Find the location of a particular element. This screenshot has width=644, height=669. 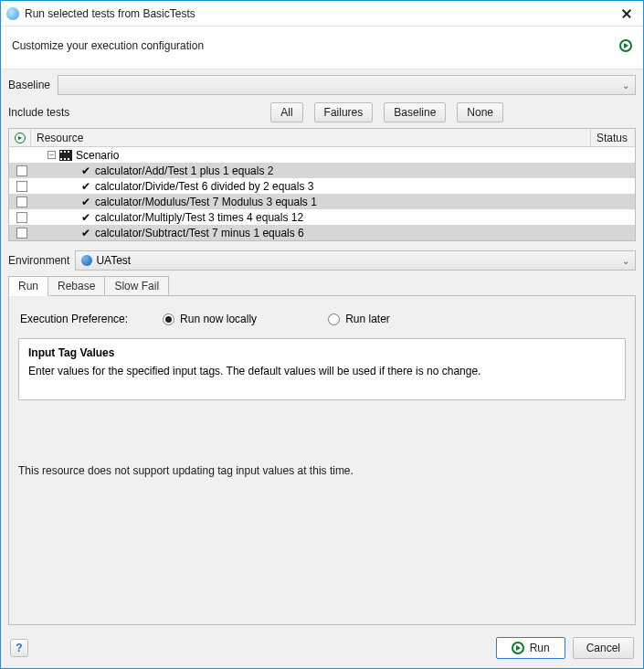

close-icon is located at coordinates (627, 14).